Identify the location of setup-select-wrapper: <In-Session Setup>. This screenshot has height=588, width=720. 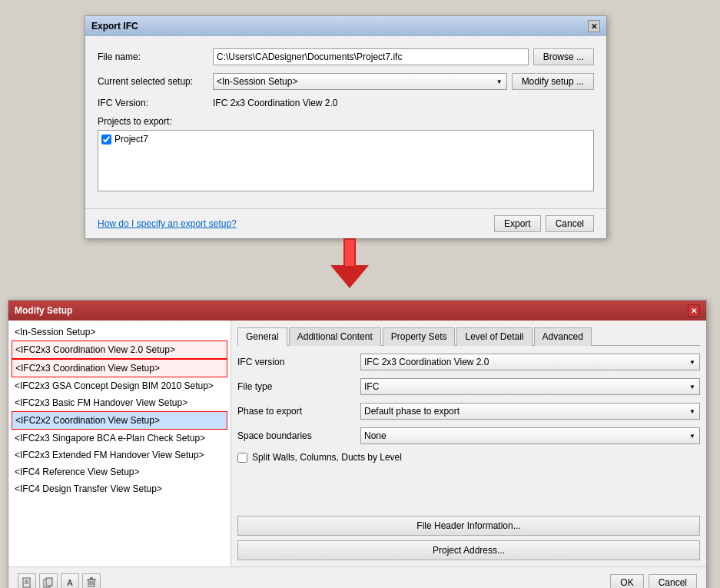
(360, 81).